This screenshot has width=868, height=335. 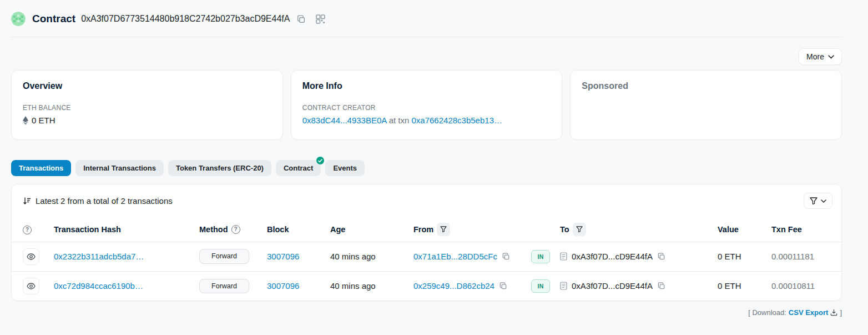 What do you see at coordinates (454, 286) in the screenshot?
I see `from-address-link: 0x259c49...D862cb24` at bounding box center [454, 286].